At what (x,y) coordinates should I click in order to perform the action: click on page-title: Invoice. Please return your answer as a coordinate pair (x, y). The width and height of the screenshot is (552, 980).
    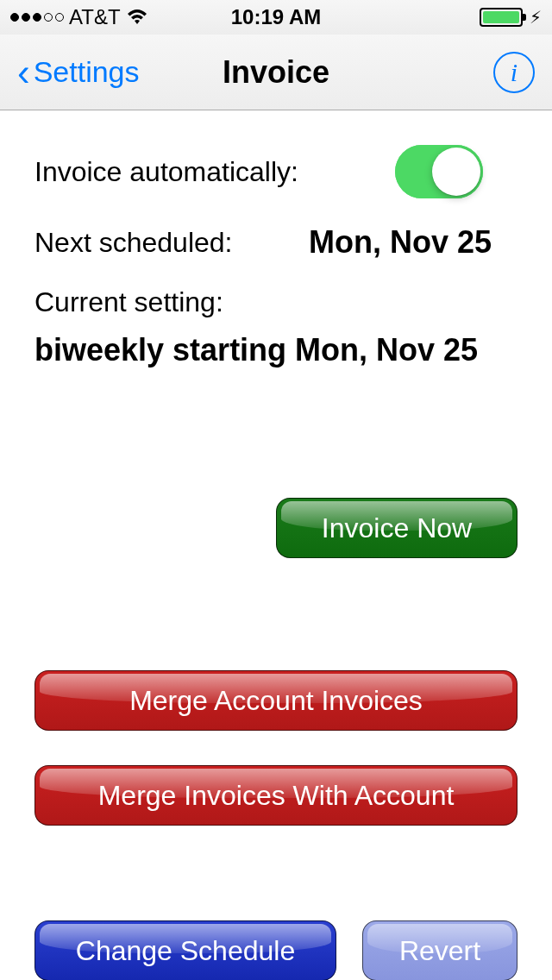
    Looking at the image, I should click on (276, 72).